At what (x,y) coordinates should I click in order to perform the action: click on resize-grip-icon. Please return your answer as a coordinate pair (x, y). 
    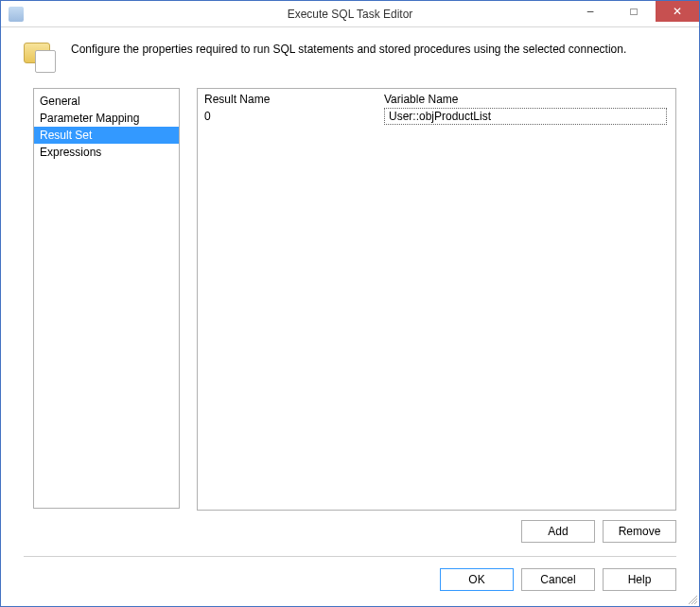
    Looking at the image, I should click on (691, 598).